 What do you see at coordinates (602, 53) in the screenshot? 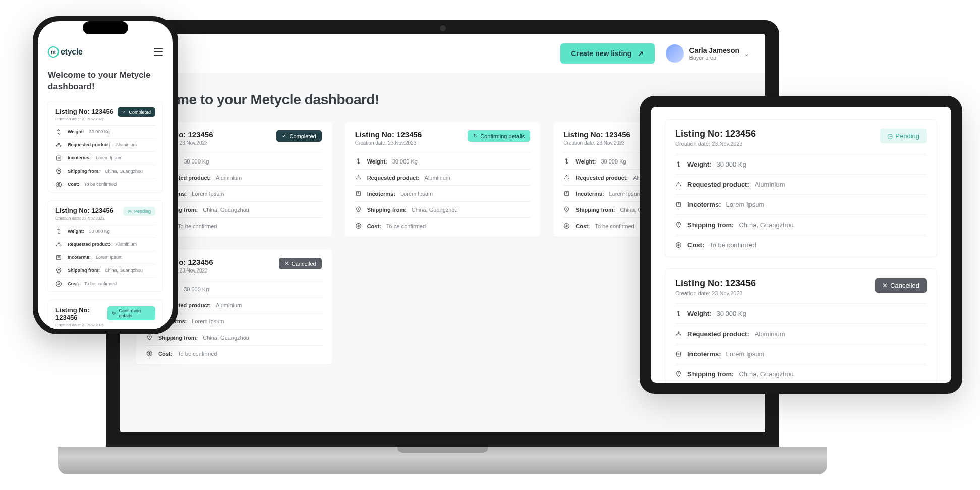
I see `create-listing-label: Create new listing` at bounding box center [602, 53].